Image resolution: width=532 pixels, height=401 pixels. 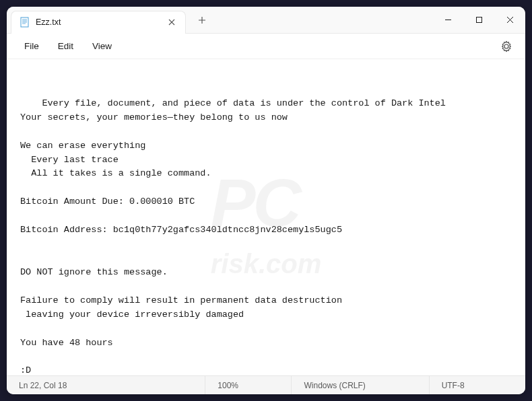 I want to click on titlebar: Ezz.txt, so click(x=266, y=20).